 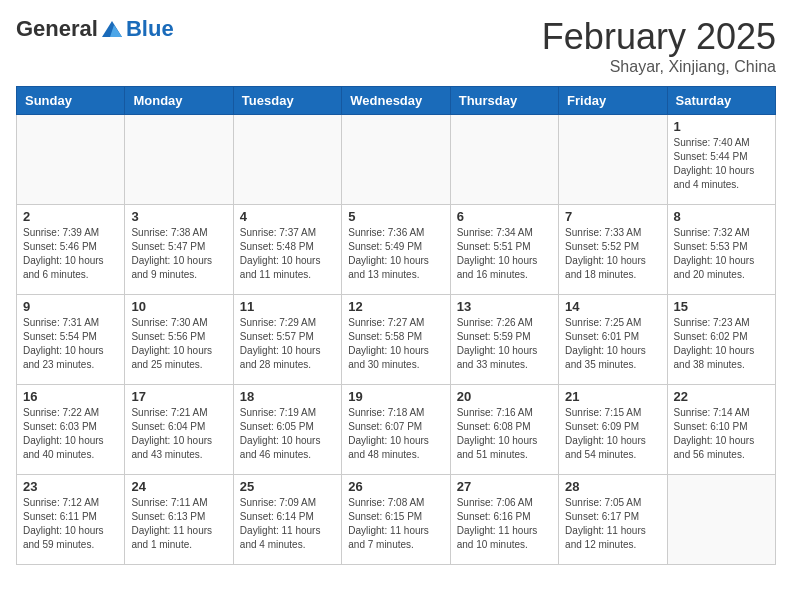 I want to click on calendar-cell: 2Sunrise: 7:39 AM Sunset: 5:46 PM Daylig…, so click(x=71, y=250).